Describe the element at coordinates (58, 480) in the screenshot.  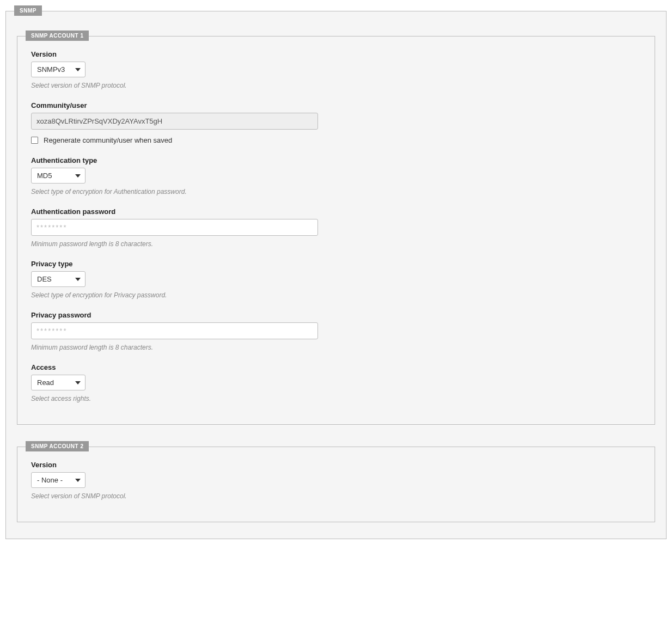
I see `version2-select: - None -` at that location.